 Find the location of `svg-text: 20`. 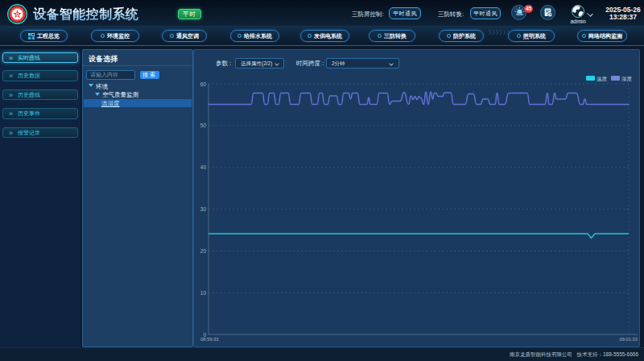

svg-text: 20 is located at coordinates (204, 251).